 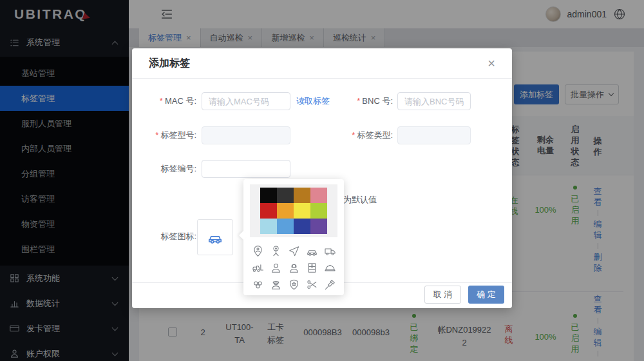 I want to click on officer-icon, so click(x=276, y=284).